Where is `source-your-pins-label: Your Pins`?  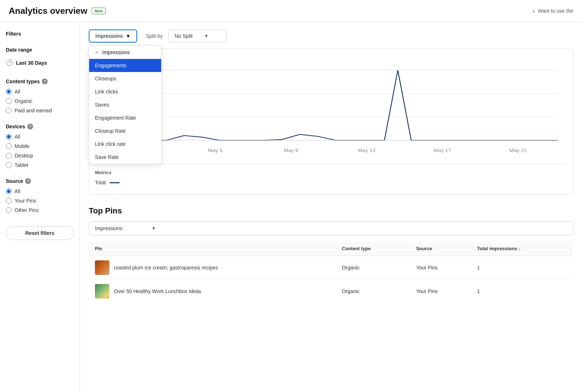
source-your-pins-label: Your Pins is located at coordinates (25, 201).